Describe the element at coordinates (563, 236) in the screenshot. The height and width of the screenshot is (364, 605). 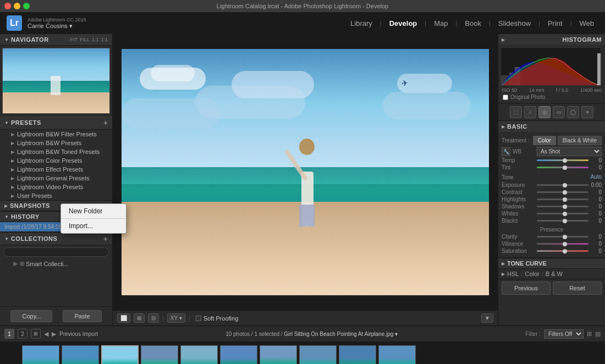
I see `clarity-slider` at that location.